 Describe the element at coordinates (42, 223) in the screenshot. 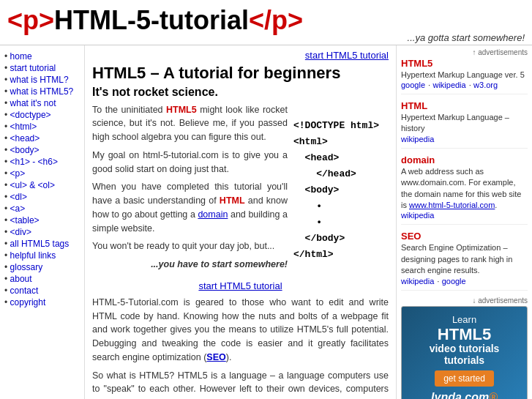

I see `left-nav: home start tutorial what is HTML? what i…` at that location.